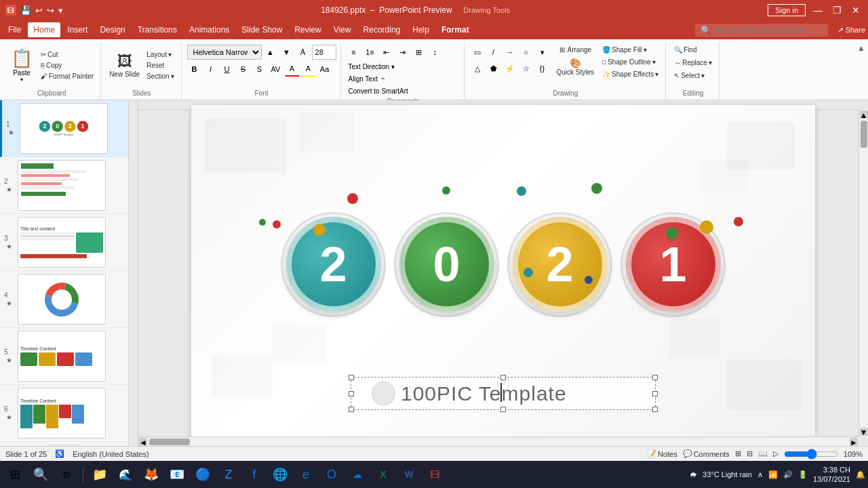 This screenshot has width=868, height=488. Describe the element at coordinates (811, 454) in the screenshot. I see `zoom-slider` at that location.